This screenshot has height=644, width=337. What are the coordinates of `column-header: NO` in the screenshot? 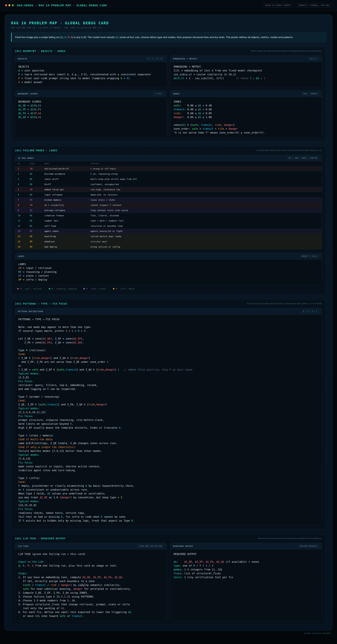 It's located at (24, 164).